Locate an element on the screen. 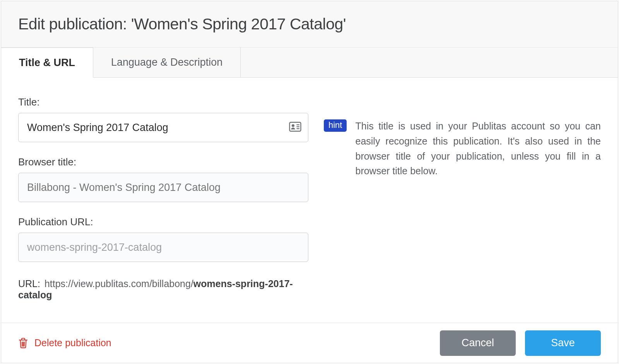 The image size is (619, 364). browser-title-input is located at coordinates (163, 187).